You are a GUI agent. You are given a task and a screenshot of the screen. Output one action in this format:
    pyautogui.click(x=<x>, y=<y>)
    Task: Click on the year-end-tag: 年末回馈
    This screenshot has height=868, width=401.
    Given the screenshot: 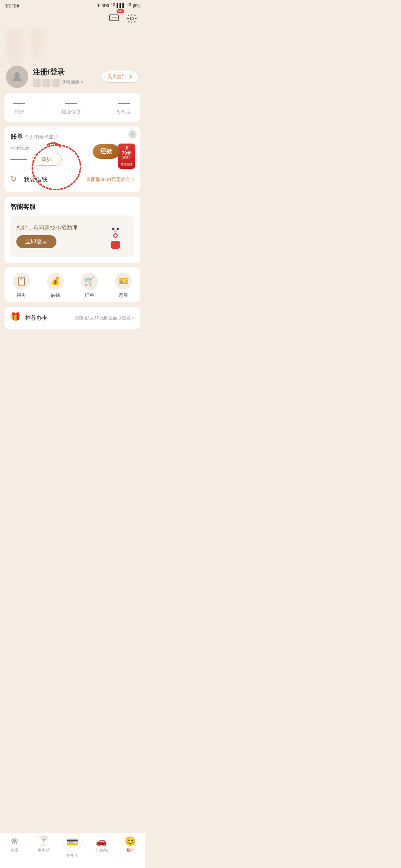 What is the action you would take?
    pyautogui.click(x=127, y=165)
    